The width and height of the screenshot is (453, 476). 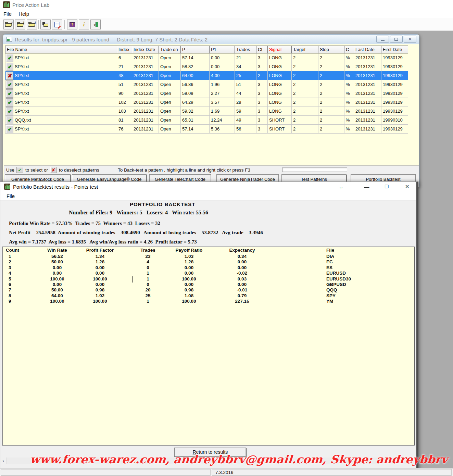 I want to click on backtest-titlebar: Portfolio Backtest results - Points test…, so click(x=208, y=187).